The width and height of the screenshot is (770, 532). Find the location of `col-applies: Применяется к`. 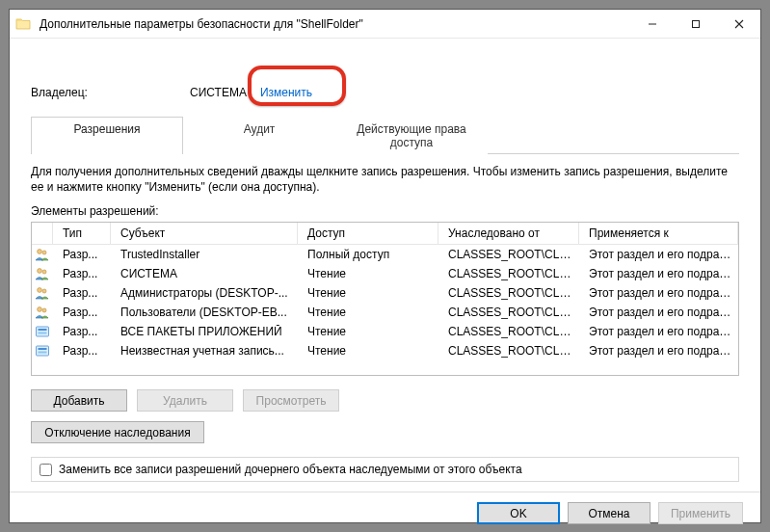

col-applies: Применяется к is located at coordinates (659, 233).